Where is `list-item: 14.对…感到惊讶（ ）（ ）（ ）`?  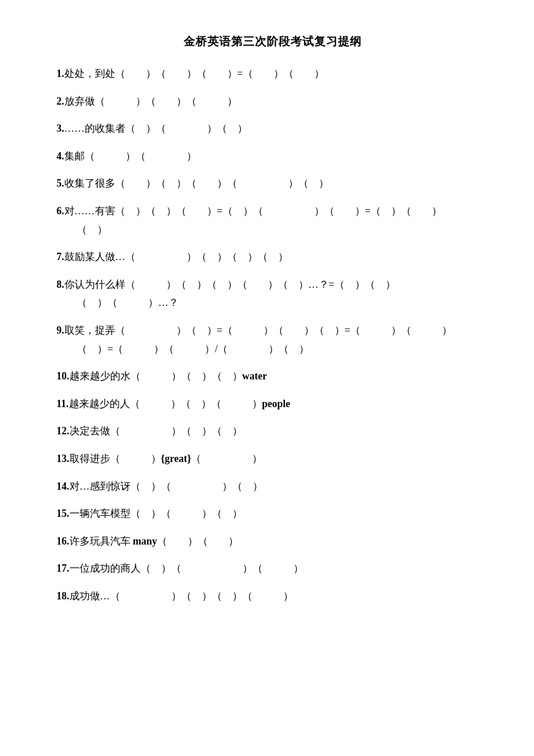
list-item: 14.对…感到惊讶（ ）（ ）（ ） is located at coordinates (272, 486).